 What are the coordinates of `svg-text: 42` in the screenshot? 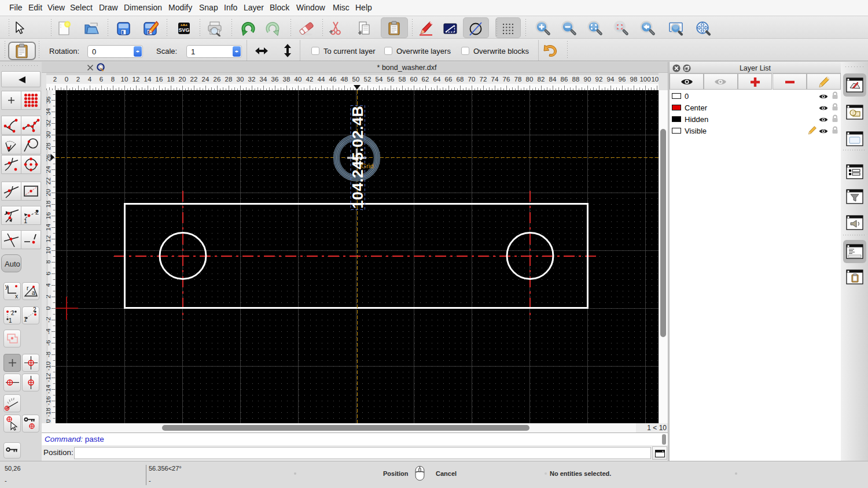 It's located at (310, 79).